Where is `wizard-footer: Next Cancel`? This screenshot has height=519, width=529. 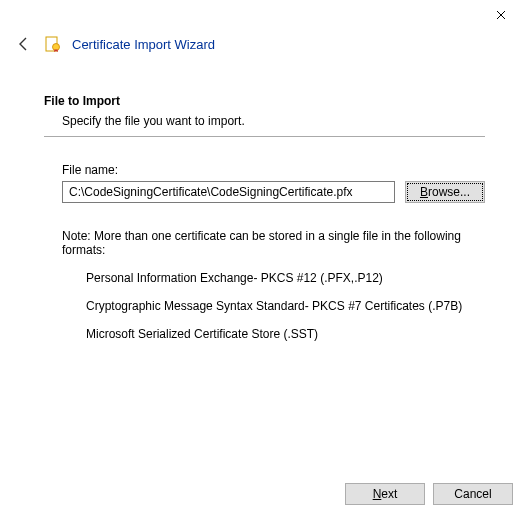 wizard-footer: Next Cancel is located at coordinates (429, 494).